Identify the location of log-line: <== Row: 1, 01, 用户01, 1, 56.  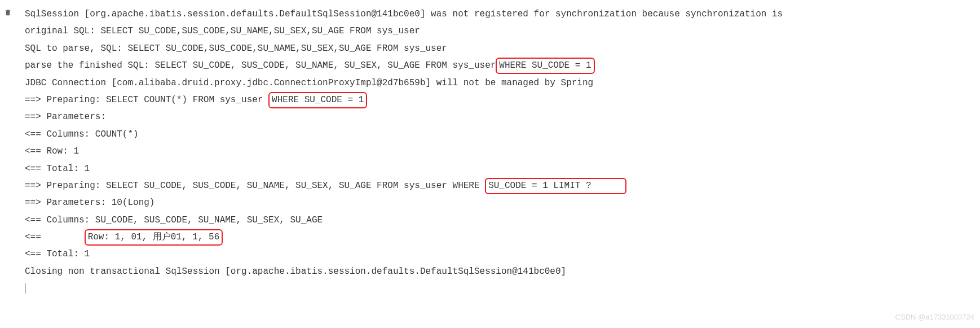
(502, 237).